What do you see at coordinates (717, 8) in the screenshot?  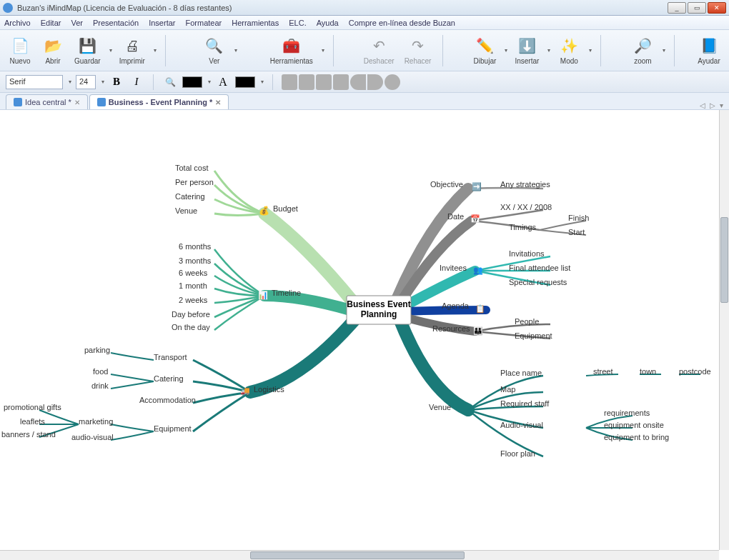 I see `close-button: ✕` at bounding box center [717, 8].